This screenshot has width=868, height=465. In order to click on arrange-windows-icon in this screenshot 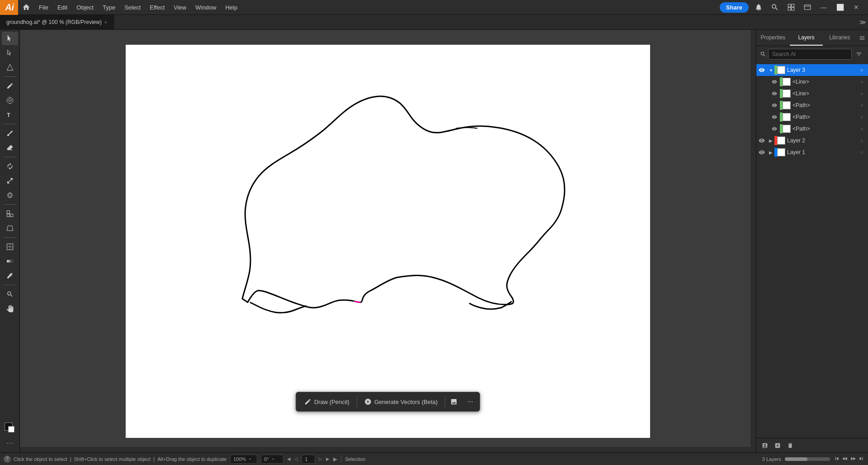, I will do `click(791, 7)`.